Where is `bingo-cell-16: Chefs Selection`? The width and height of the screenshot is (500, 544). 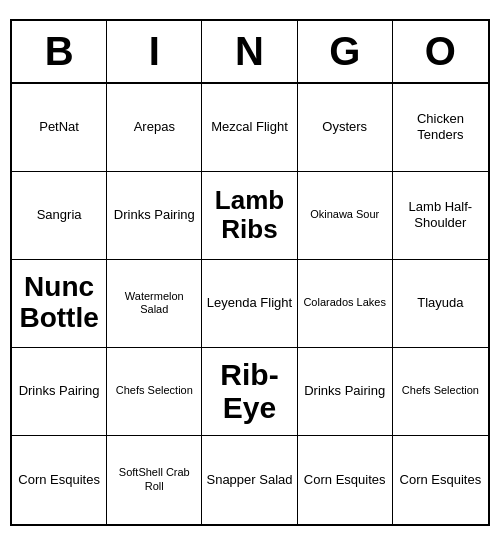 bingo-cell-16: Chefs Selection is located at coordinates (154, 392).